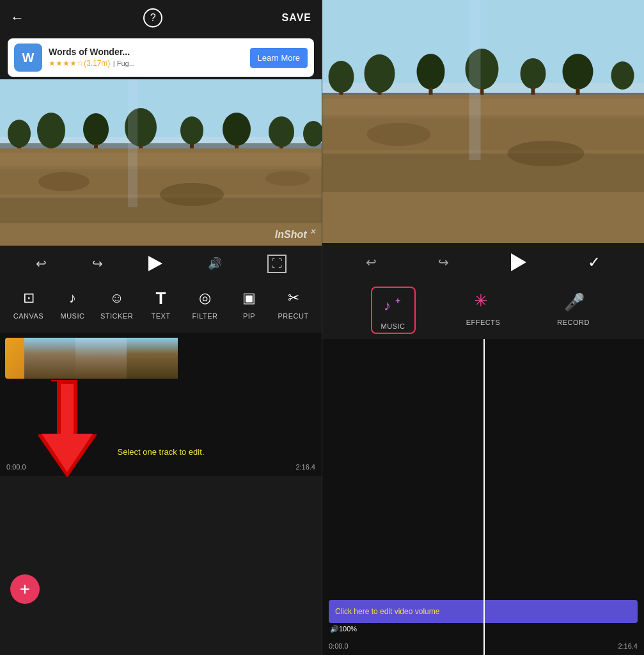 This screenshot has height=655, width=644. Describe the element at coordinates (25, 589) in the screenshot. I see `add-media-button: +` at that location.